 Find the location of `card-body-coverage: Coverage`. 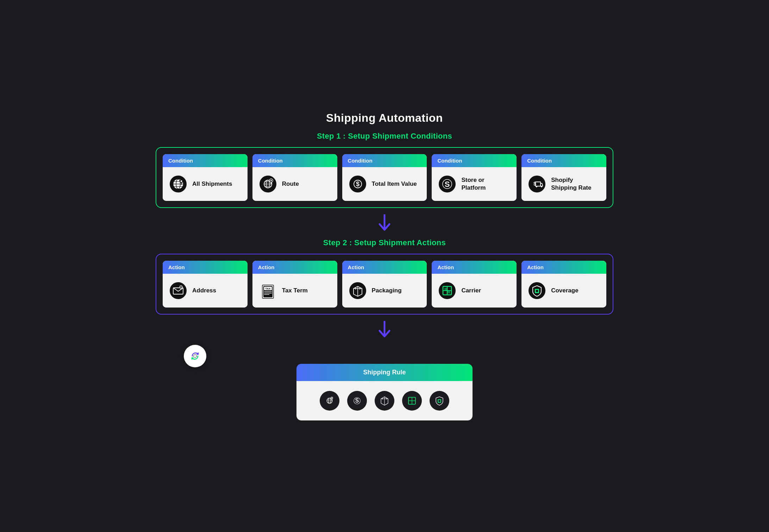

card-body-coverage: Coverage is located at coordinates (564, 291).